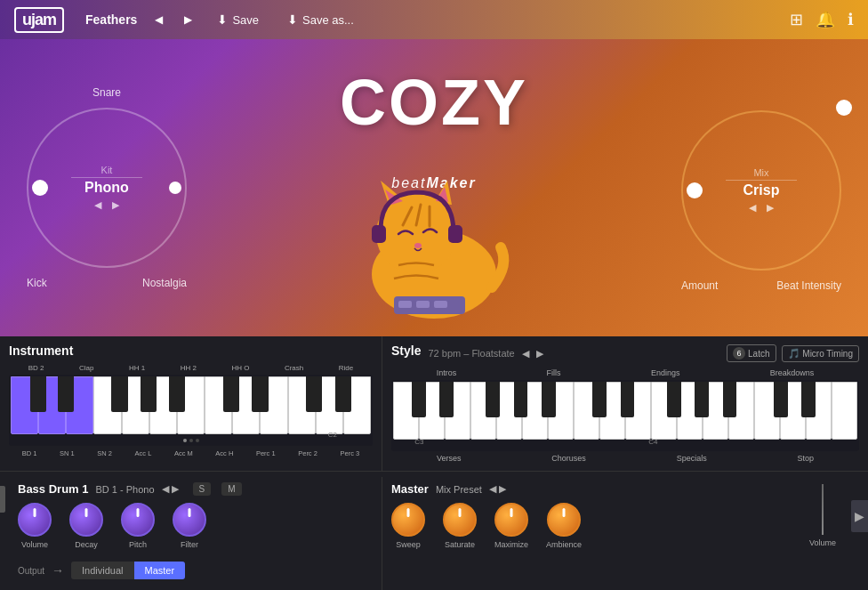 This screenshot has height=590, width=868. I want to click on sweep-knob, so click(408, 520).